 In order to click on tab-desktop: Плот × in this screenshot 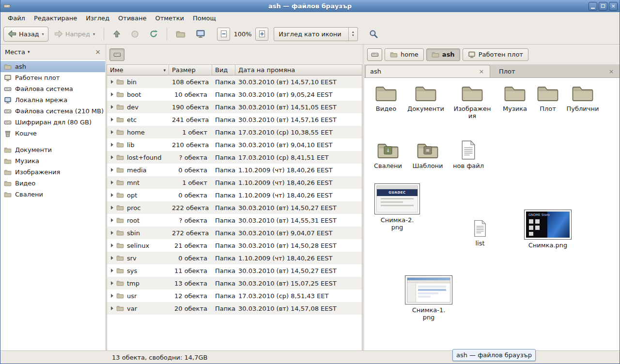, I will do `click(555, 71)`.